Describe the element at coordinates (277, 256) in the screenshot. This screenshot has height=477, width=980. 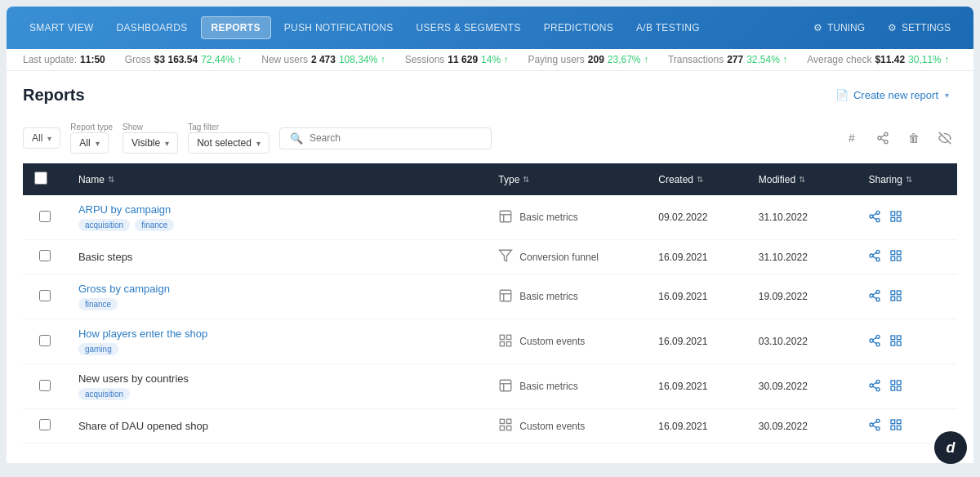
I see `report-name: Basic steps` at that location.